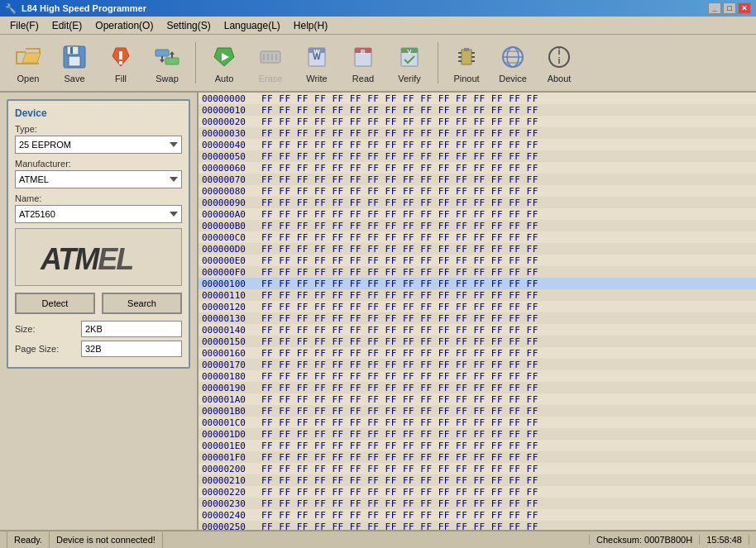 The width and height of the screenshot is (756, 548). What do you see at coordinates (477, 122) in the screenshot?
I see `hex-row: 00000020FF FF FF FF FF FF FF FF FF FF FF…` at bounding box center [477, 122].